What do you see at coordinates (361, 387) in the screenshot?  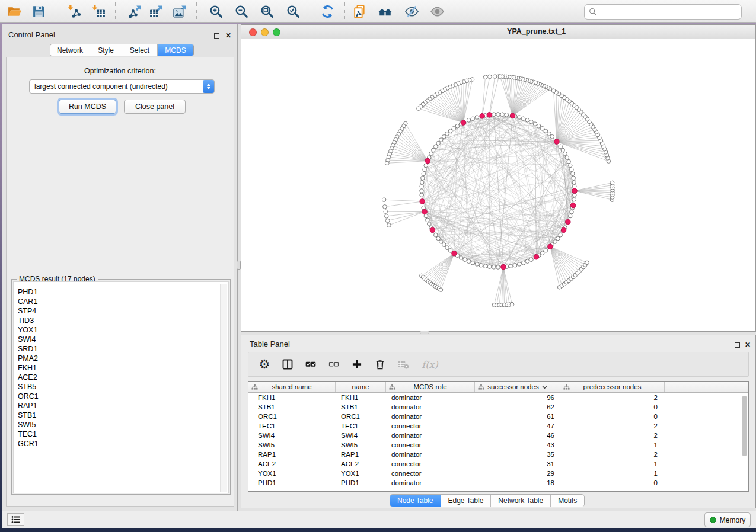 I see `column-header-name: name` at bounding box center [361, 387].